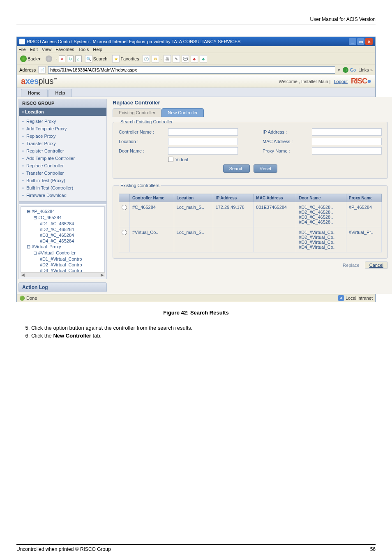 The width and height of the screenshot is (392, 555). Describe the element at coordinates (70, 59) in the screenshot. I see `refresh-icon: ↻` at that location.